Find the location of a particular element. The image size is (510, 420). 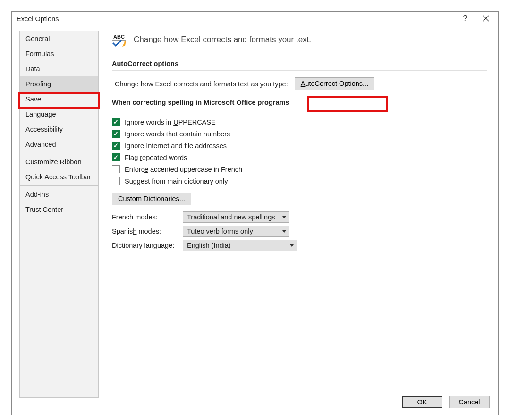

checkbox-row: Enforce accented uppercase in French is located at coordinates (299, 169).